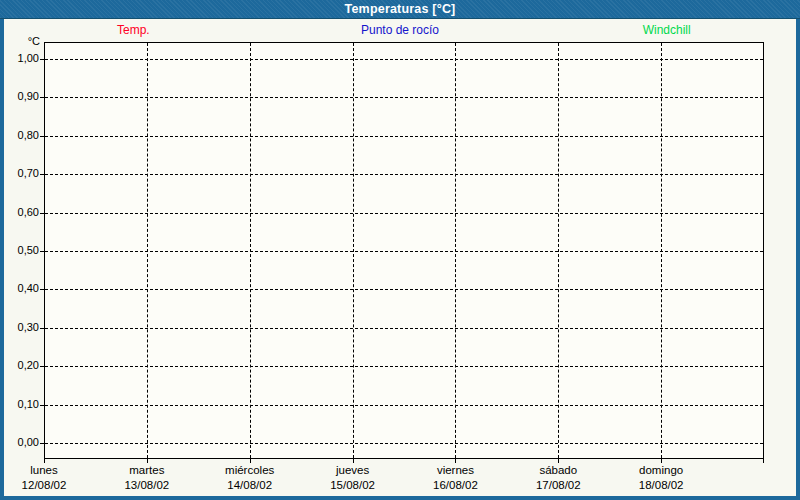 The width and height of the screenshot is (800, 500). I want to click on y-tick-label: 0,90, so click(22, 96).